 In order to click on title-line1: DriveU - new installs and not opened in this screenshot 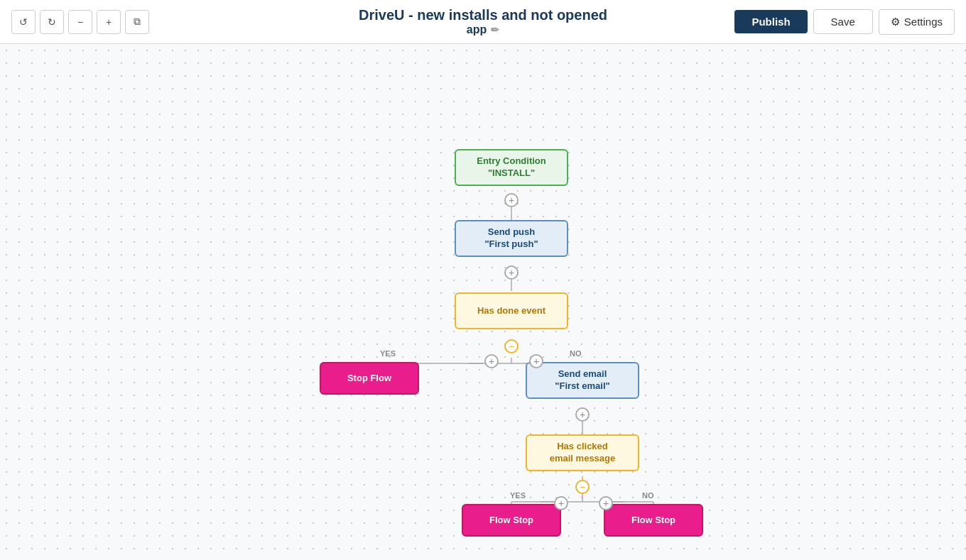, I will do `click(483, 16)`.